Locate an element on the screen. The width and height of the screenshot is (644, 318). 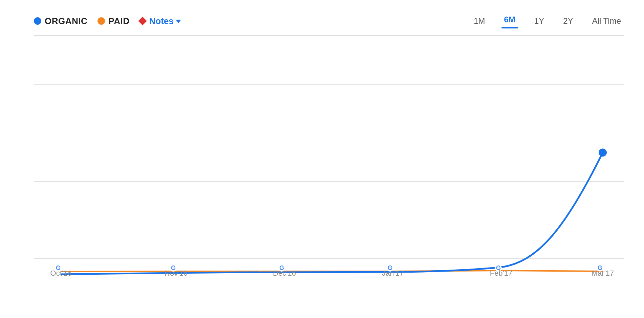
x-axis-label-feb: Feb'17 is located at coordinates (501, 273).